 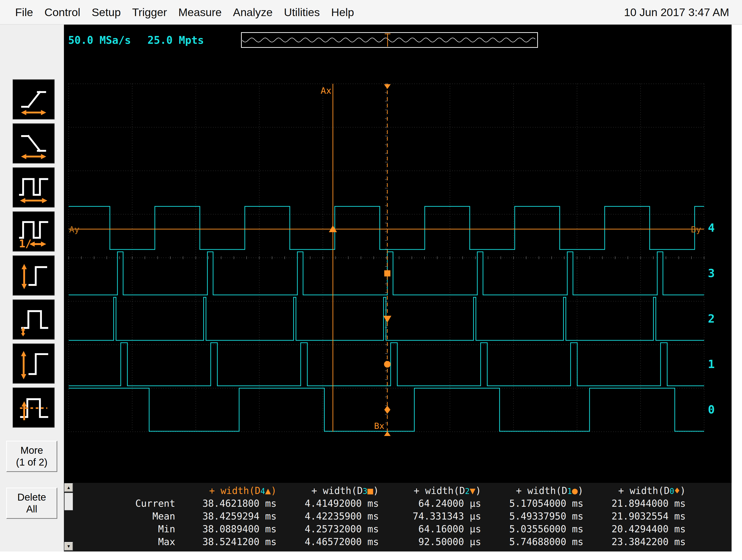 I want to click on menu-items: FileControlSetupTriggerMeasureAnalyzeUti…, so click(x=177, y=12).